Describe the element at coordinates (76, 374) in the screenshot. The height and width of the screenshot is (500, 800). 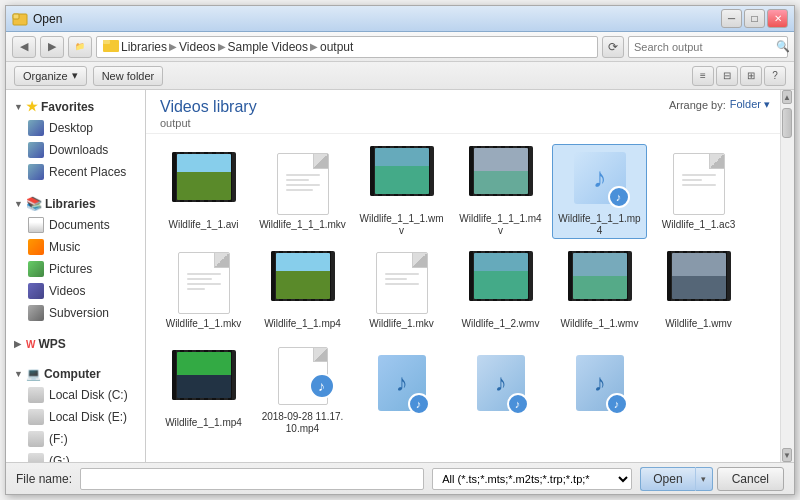
I see `sidebar-computer-header: ▼ 💻 Computer` at that location.